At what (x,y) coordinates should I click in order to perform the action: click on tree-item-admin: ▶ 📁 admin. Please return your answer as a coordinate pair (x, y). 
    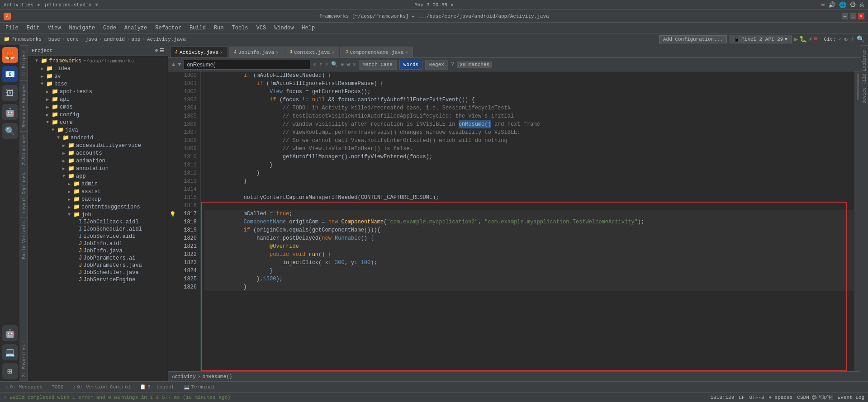
    Looking at the image, I should click on (98, 184).